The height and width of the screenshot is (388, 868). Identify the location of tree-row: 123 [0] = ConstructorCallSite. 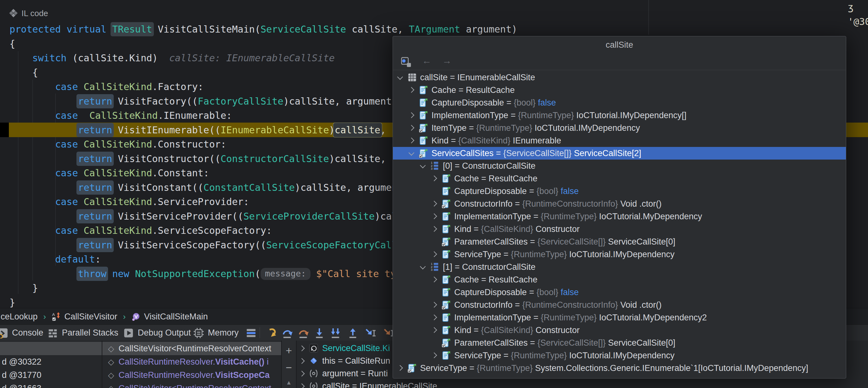
(619, 166).